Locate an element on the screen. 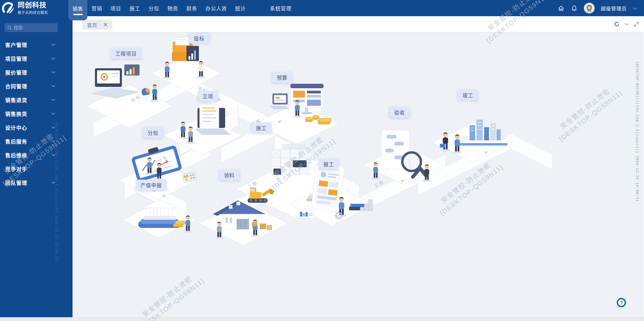 The image size is (644, 321). brand-subtitle: 基于云的综合服务 is located at coordinates (33, 12).